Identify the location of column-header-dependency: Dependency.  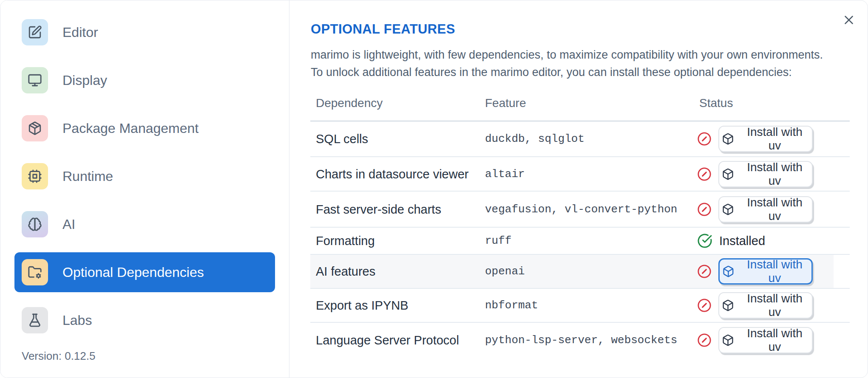
(349, 103).